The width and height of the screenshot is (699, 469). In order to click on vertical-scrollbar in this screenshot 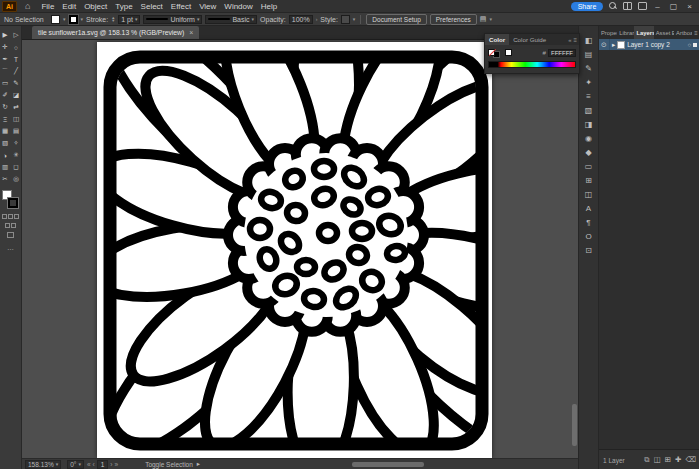, I will do `click(574, 249)`.